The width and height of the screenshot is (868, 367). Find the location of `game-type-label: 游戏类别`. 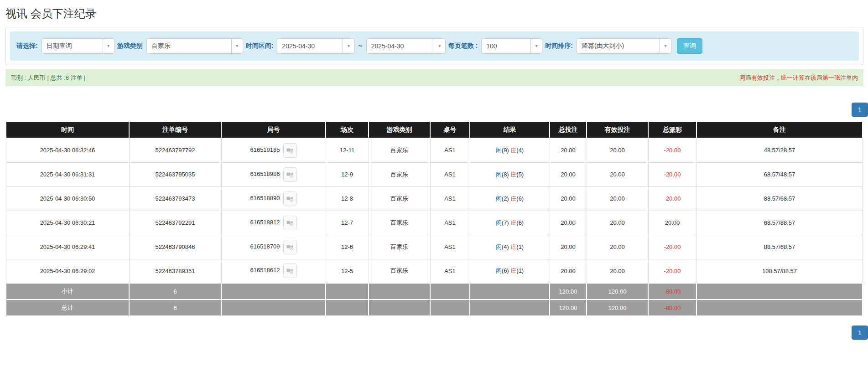

game-type-label: 游戏类别 is located at coordinates (130, 46).